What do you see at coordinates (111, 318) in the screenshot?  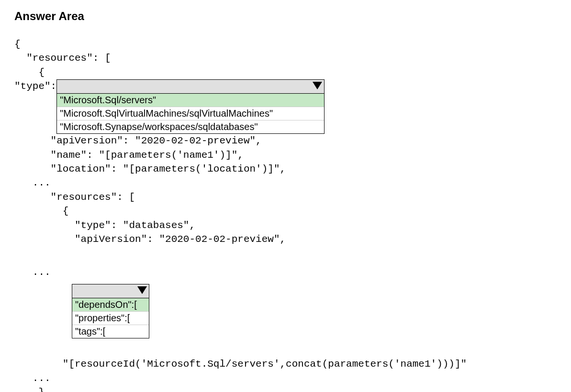 I see `dropdown-options: "dependsOn":[ "properties":[ "tags":[` at bounding box center [111, 318].